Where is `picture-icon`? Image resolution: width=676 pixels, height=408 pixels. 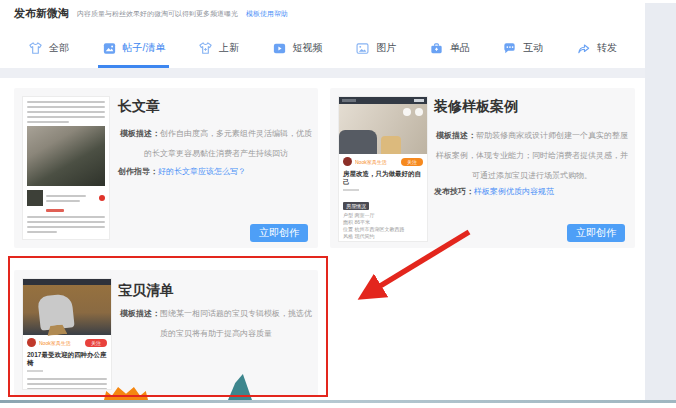
picture-icon is located at coordinates (362, 48).